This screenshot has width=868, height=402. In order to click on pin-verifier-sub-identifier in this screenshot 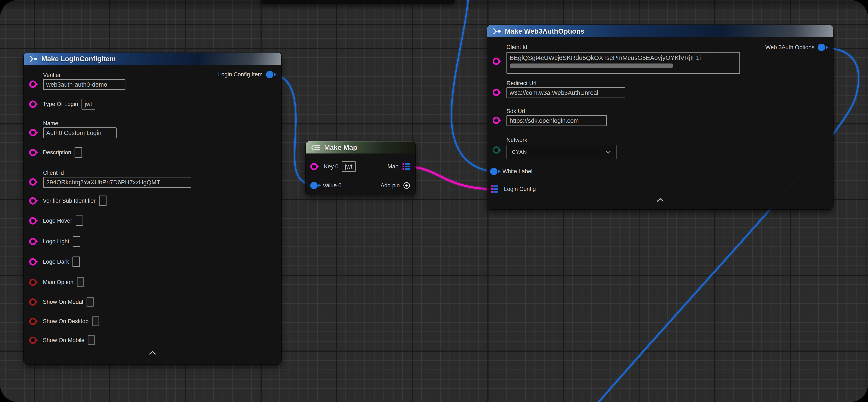, I will do `click(33, 201)`.